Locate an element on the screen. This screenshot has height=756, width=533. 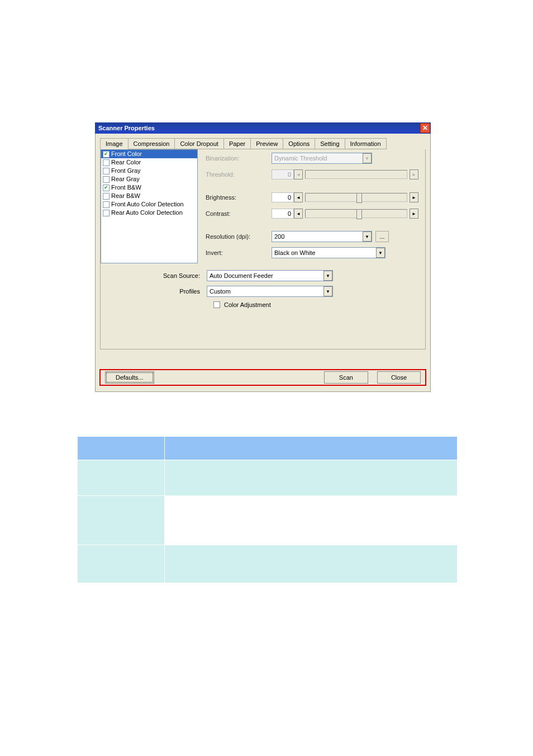
resolution-field: Resolution (dpi): 200 ▼ ... is located at coordinates (312, 237).